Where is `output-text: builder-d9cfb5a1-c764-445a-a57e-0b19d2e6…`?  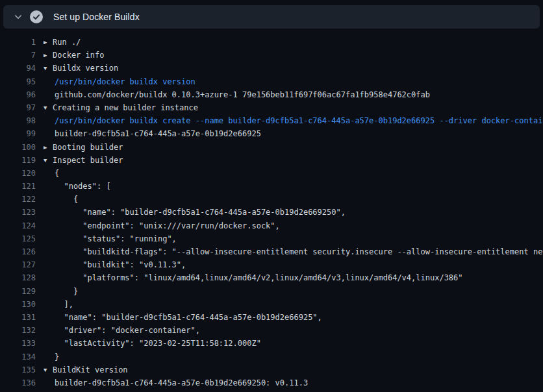
output-text: builder-d9cfb5a1-c764-445a-a57e-0b19d2e6… is located at coordinates (181, 383).